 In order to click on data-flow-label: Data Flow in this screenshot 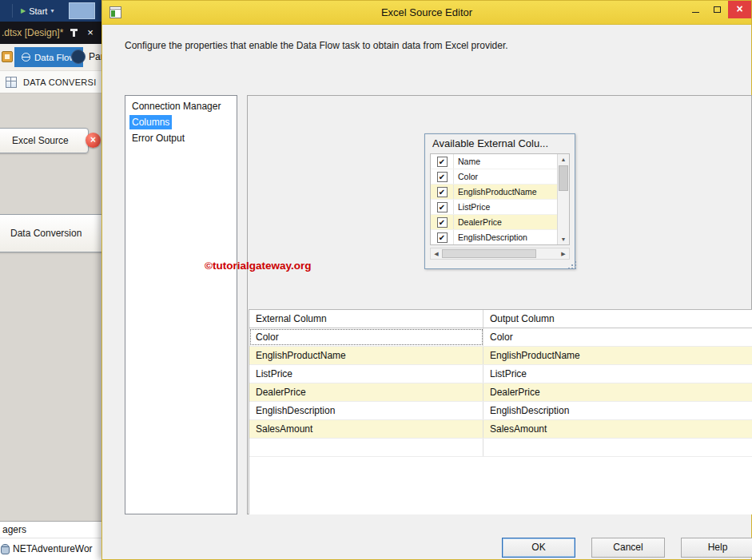, I will do `click(55, 58)`.